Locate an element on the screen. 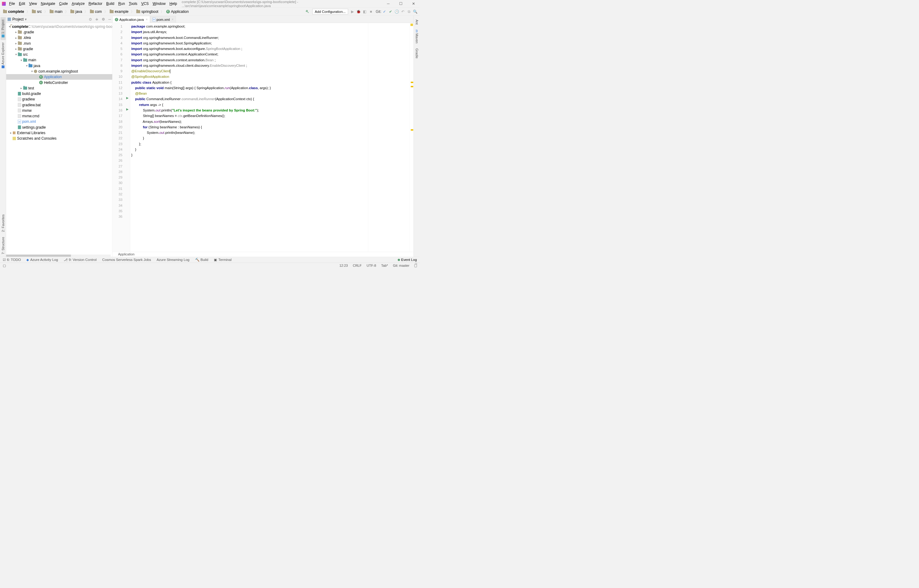 The height and width of the screenshot is (588, 919). folder-teal-icon is located at coordinates (20, 55).